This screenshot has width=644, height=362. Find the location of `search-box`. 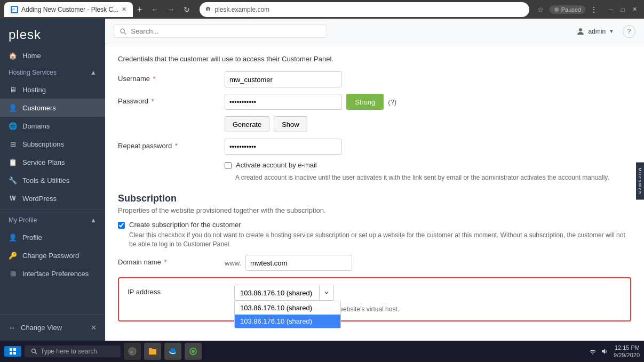

search-box is located at coordinates (220, 31).